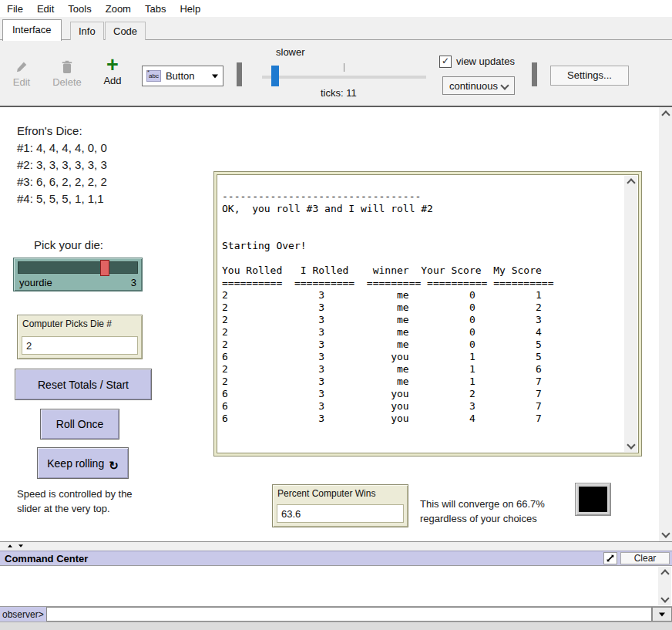 The width and height of the screenshot is (672, 630). Describe the element at coordinates (32, 30) in the screenshot. I see `tab-interface: Interface` at that location.